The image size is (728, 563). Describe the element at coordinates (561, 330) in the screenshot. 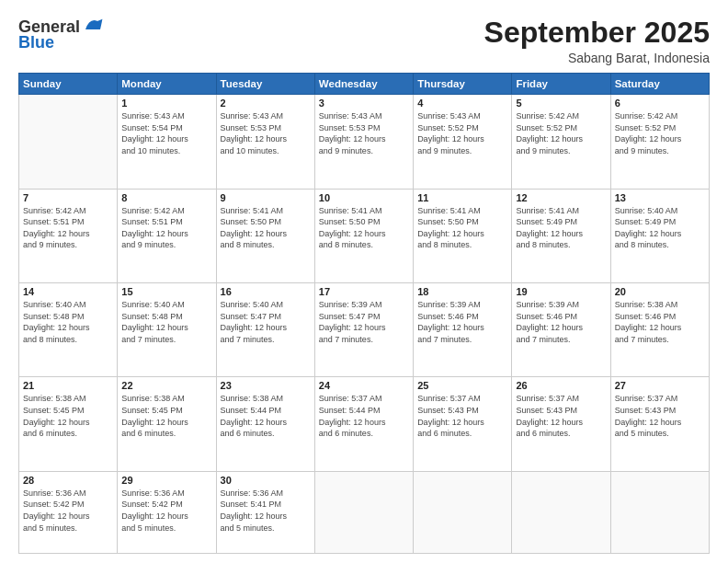

I see `calendar-cell: 19Sunrise: 5:39 AM Sunset: 5:46 PM Dayli…` at that location.